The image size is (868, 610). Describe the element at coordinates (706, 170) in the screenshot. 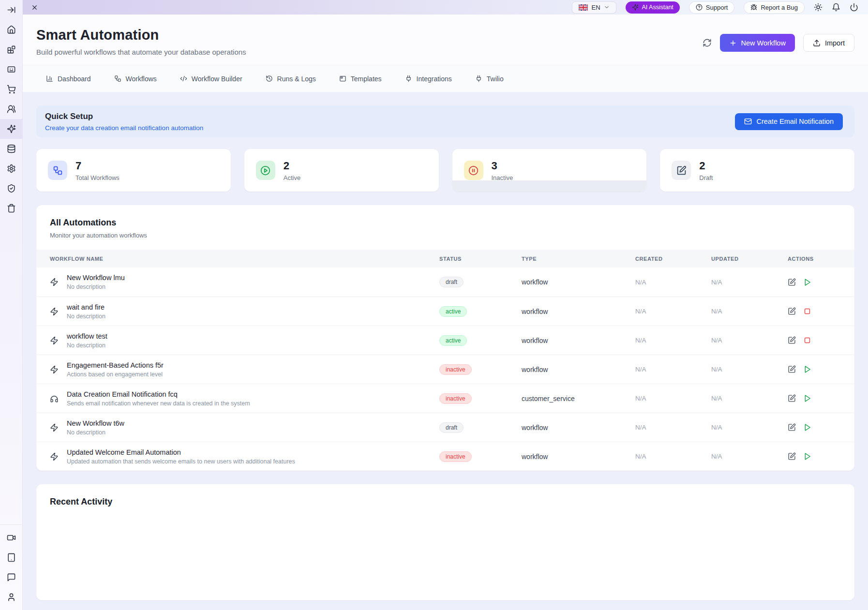

I see `stat-text: 2Draft` at that location.